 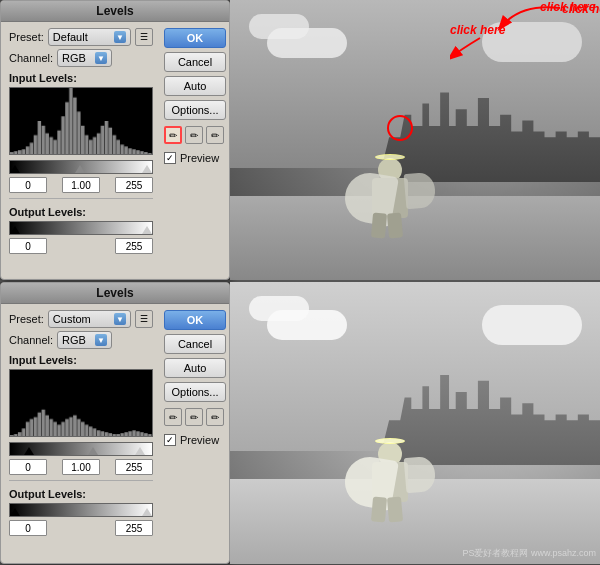 I want to click on channel-row-bottom: Channel: RGB ▼, so click(x=81, y=340).